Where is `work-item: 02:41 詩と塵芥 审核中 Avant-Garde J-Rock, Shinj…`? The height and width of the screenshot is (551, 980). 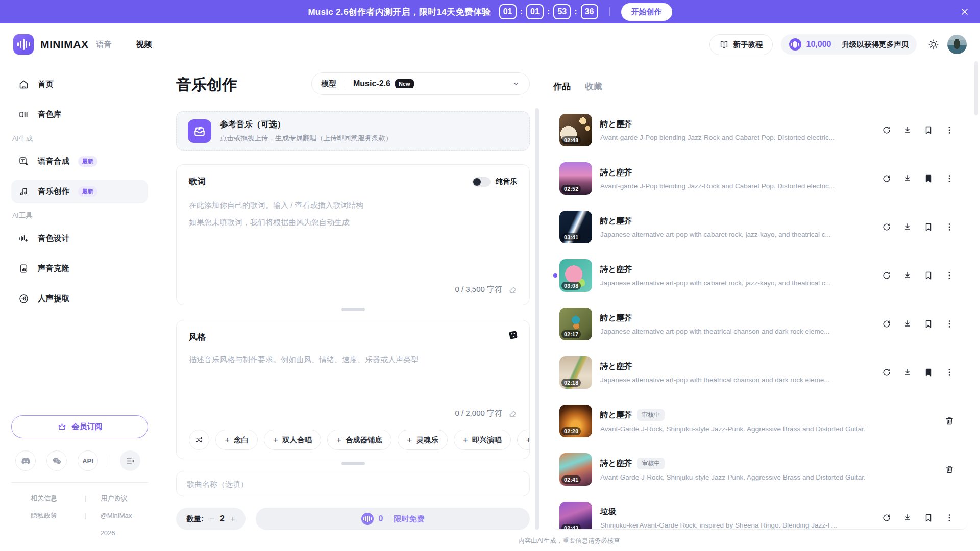
work-item: 02:41 詩と塵芥 审核中 Avant-Garde J-Rock, Shinj… is located at coordinates (764, 469).